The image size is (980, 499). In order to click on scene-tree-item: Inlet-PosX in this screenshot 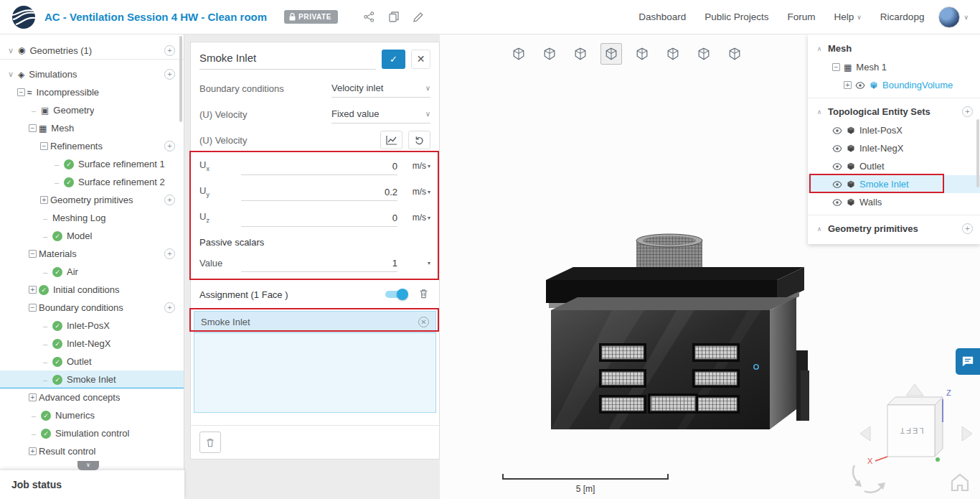, I will do `click(894, 131)`.